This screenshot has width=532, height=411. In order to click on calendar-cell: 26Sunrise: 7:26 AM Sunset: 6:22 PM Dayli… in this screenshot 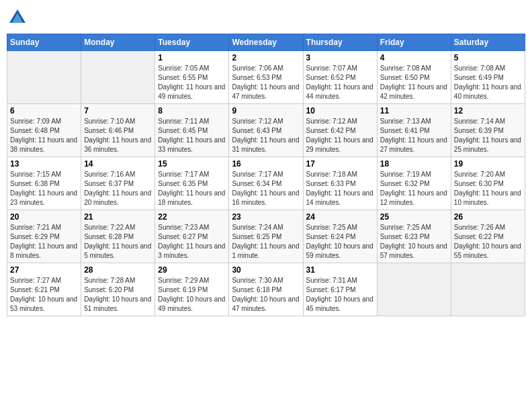, I will do `click(488, 236)`.